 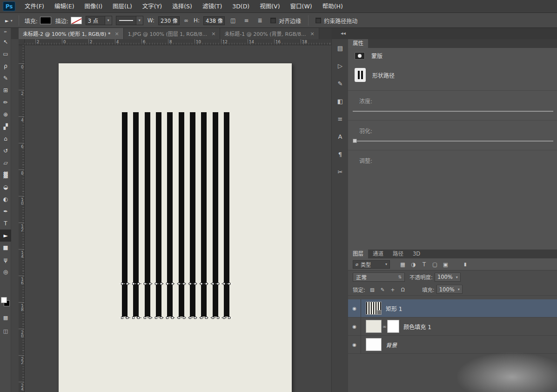 What do you see at coordinates (21, 219) in the screenshot?
I see `vertical-ruler: 2024681012141618202224` at bounding box center [21, 219].